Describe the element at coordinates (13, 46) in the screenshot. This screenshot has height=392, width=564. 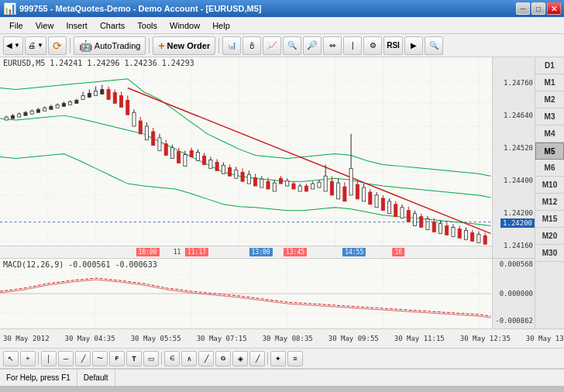
I see `toolbar-nav-btn: ◀ ▼` at that location.